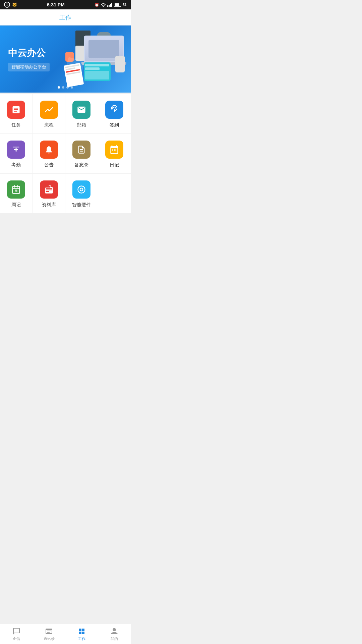 Image resolution: width=362 pixels, height=644 pixels. What do you see at coordinates (81, 125) in the screenshot?
I see `mail-label: 邮箱` at bounding box center [81, 125].